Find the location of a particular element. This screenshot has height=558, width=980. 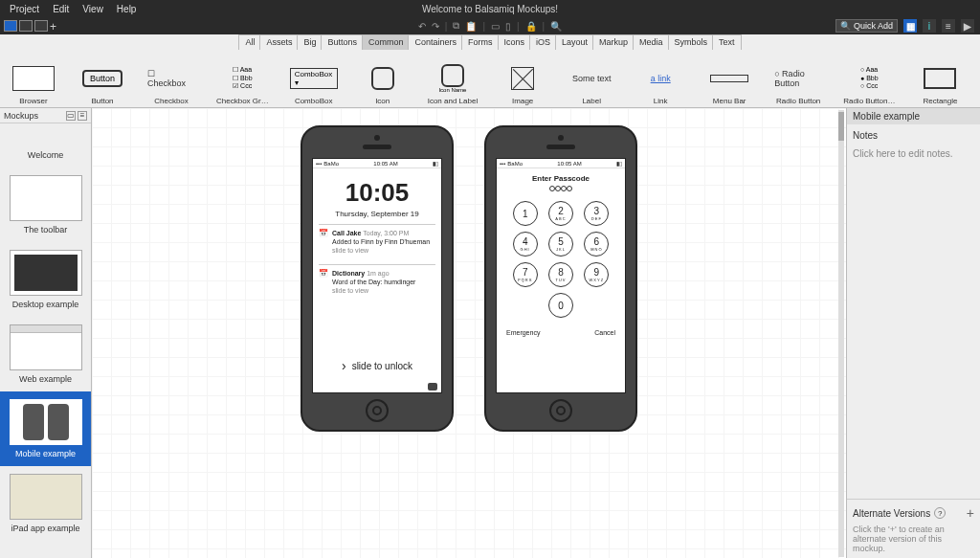

canvas-scrollbar is located at coordinates (841, 333).